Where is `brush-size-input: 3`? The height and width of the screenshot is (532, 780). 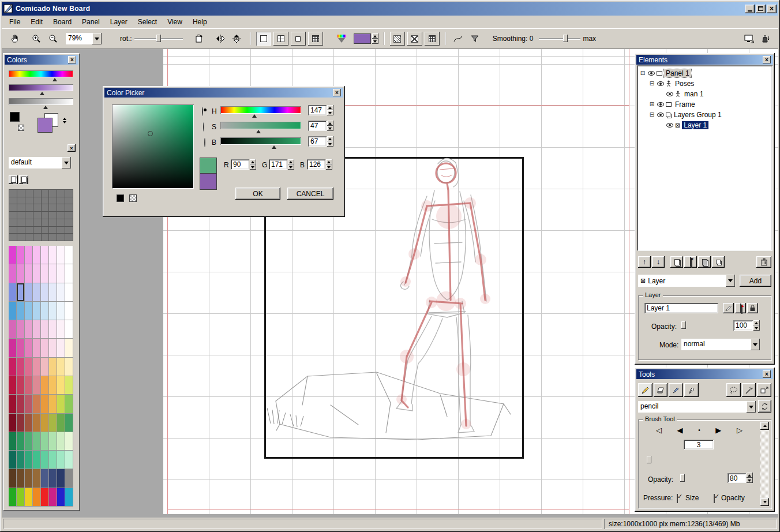
brush-size-input: 3 is located at coordinates (699, 444).